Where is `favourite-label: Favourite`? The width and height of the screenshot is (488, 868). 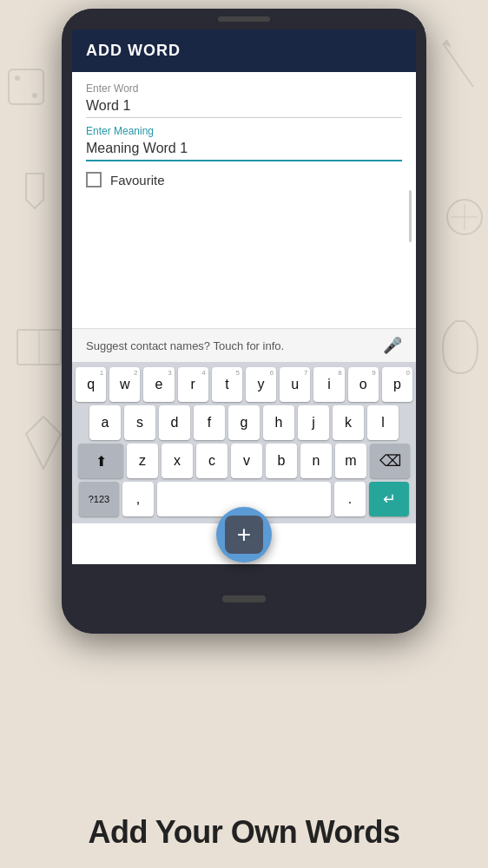 favourite-label: Favourite is located at coordinates (137, 181).